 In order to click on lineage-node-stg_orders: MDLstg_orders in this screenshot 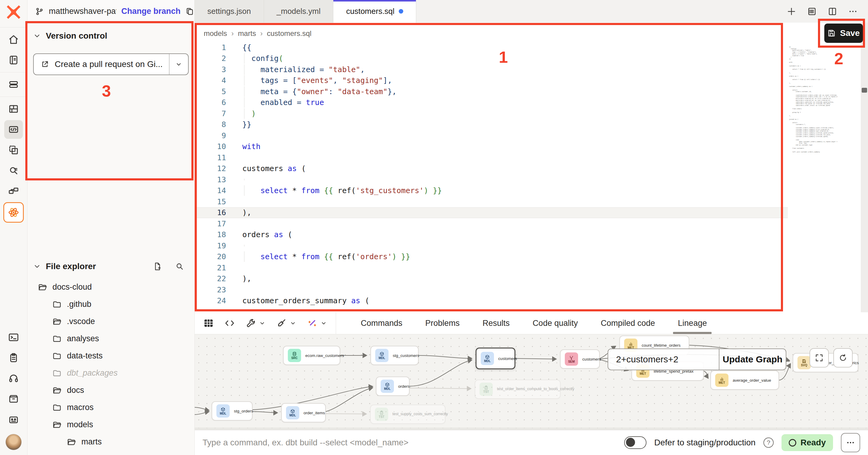, I will do `click(232, 411)`.